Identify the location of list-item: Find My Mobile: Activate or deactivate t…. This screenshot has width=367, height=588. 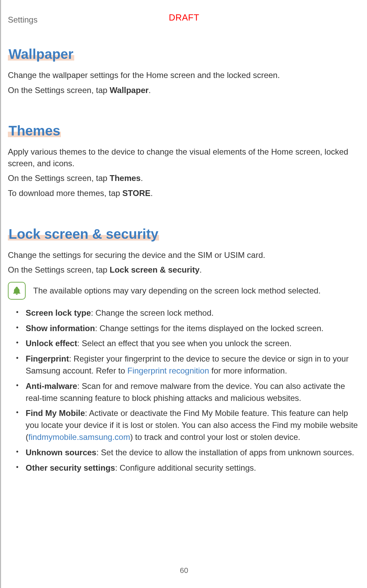
(188, 425).